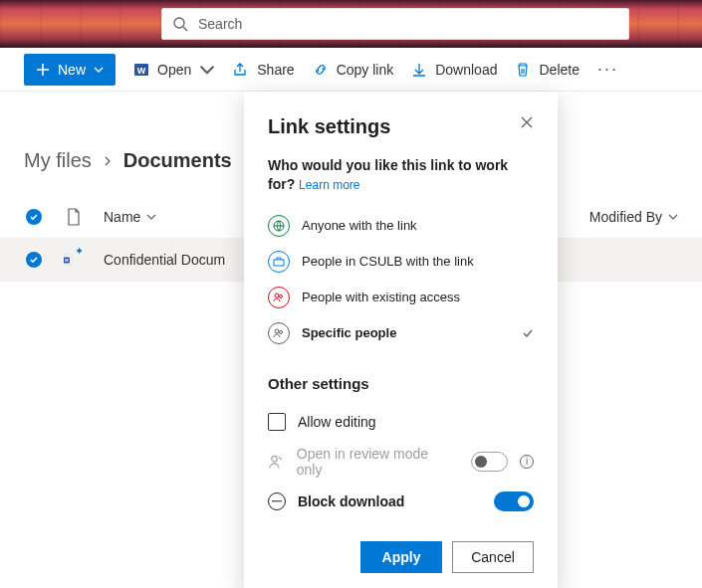 This screenshot has width=702, height=588. I want to click on block-download-toggle, so click(514, 501).